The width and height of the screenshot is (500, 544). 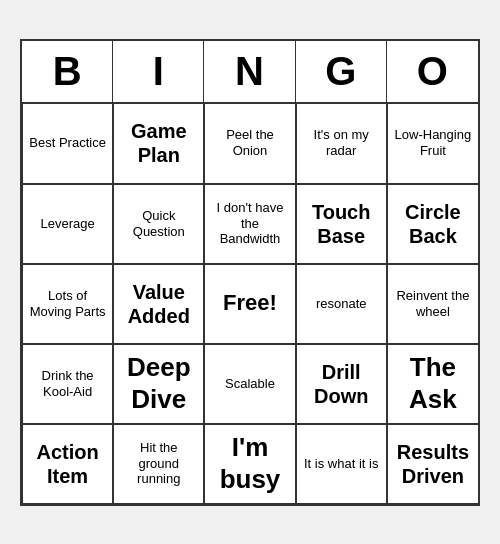 What do you see at coordinates (250, 72) in the screenshot?
I see `bingo-letter-n: N` at bounding box center [250, 72].